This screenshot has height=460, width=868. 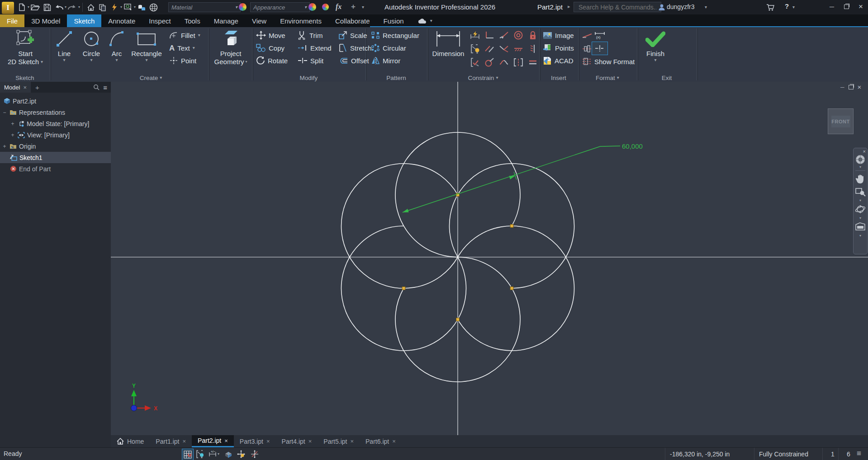 What do you see at coordinates (353, 21) in the screenshot?
I see `tab-collaborate: Collaborate` at bounding box center [353, 21].